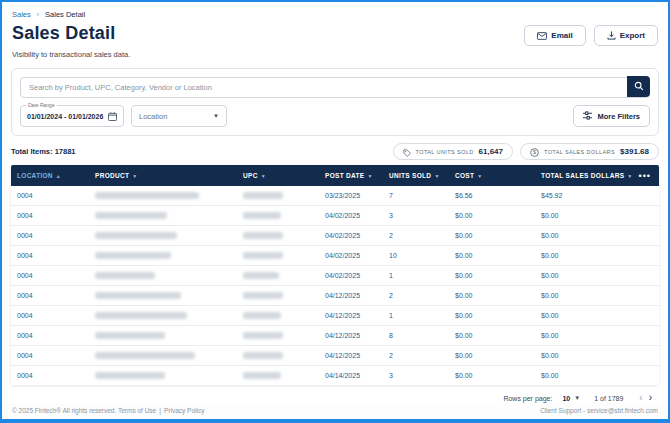 This screenshot has height=423, width=670. I want to click on page-footer: © 2025 Fintech® All rights reserved. Ter…, so click(335, 411).